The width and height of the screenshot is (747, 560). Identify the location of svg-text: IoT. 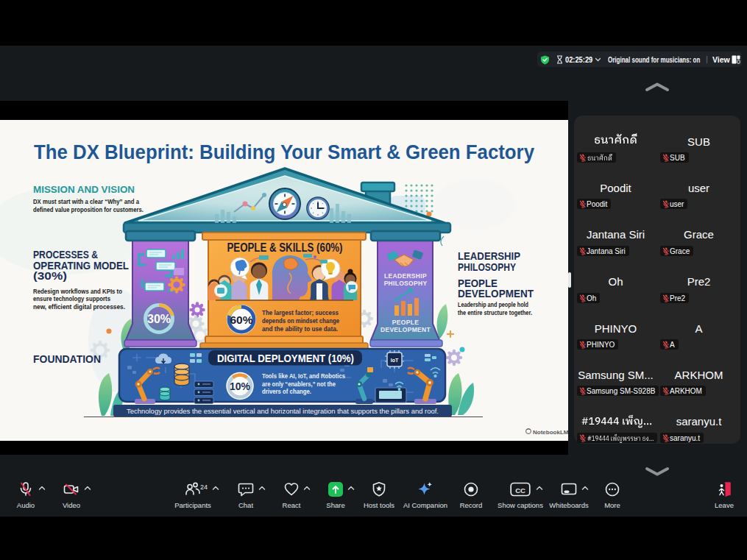
(394, 361).